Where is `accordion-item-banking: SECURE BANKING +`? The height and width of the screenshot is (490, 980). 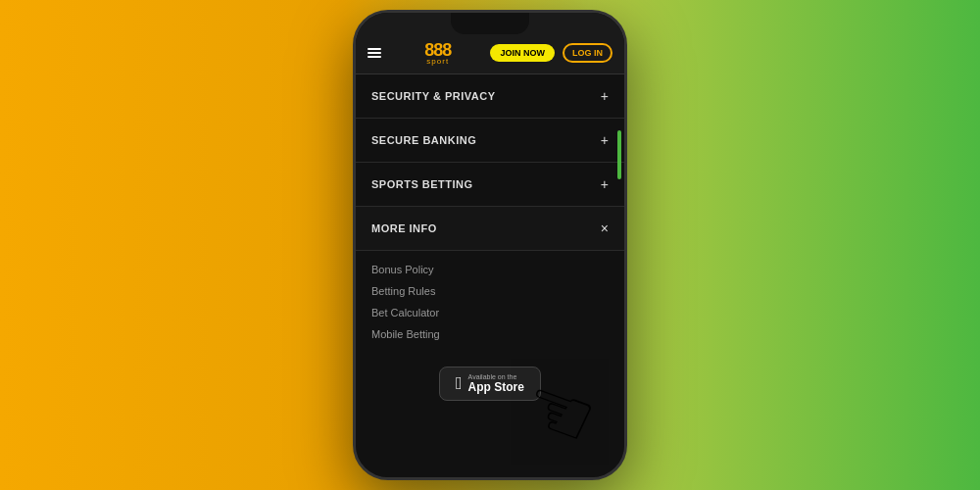 accordion-item-banking: SECURE BANKING + is located at coordinates (490, 141).